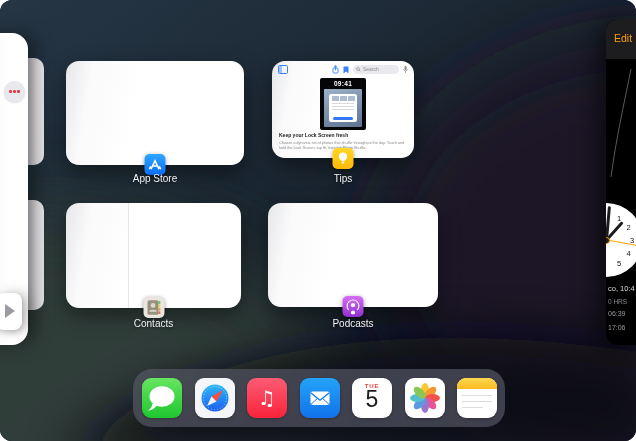  What do you see at coordinates (343, 108) in the screenshot?
I see `wallpaper-picker-sheet` at bounding box center [343, 108].